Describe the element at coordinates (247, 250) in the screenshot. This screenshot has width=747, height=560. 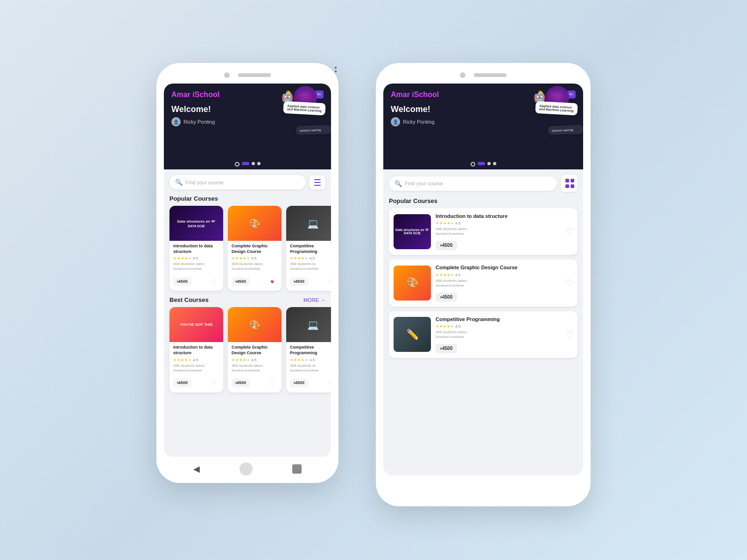
I see `popular-courses-scroll: Data structures en 'R' DATA SCIE Introdu…` at that location.